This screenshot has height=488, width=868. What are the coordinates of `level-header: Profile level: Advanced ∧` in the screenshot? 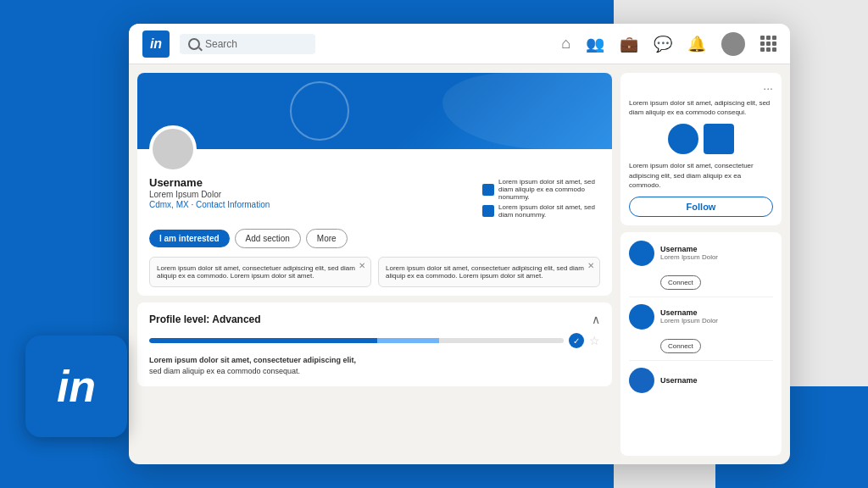 It's located at (375, 319).